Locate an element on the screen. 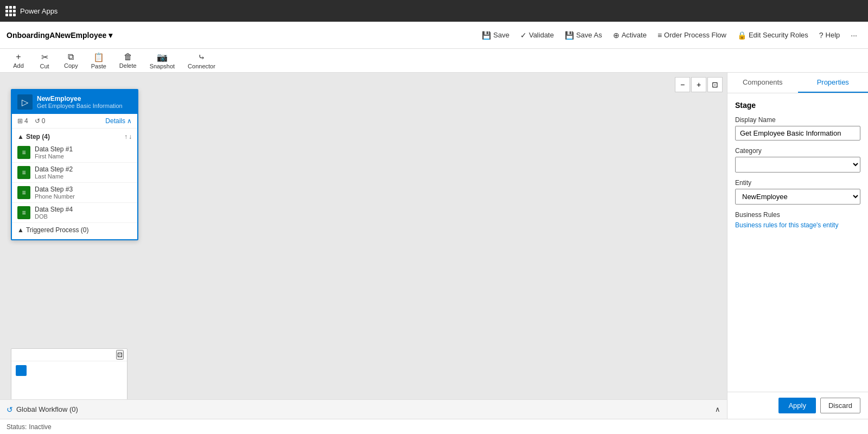  meta-connections: ↺ 0 is located at coordinates (40, 121).